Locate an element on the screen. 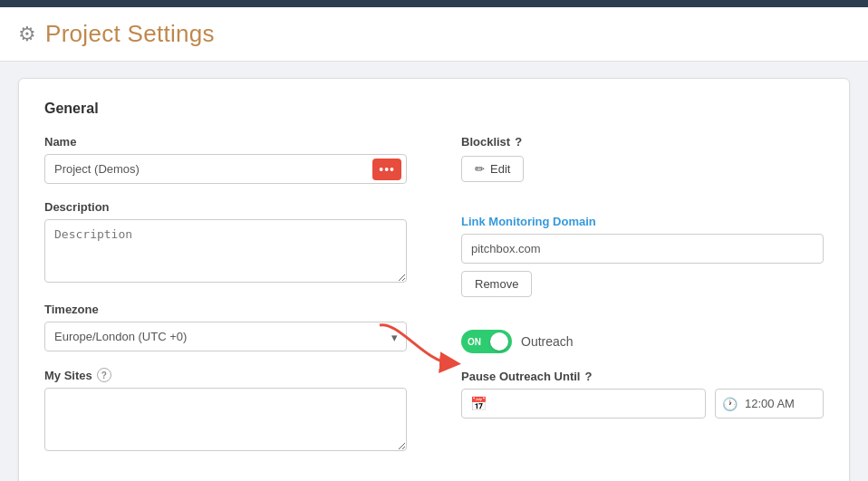 This screenshot has width=868, height=481. edit-label: Edit is located at coordinates (500, 168).